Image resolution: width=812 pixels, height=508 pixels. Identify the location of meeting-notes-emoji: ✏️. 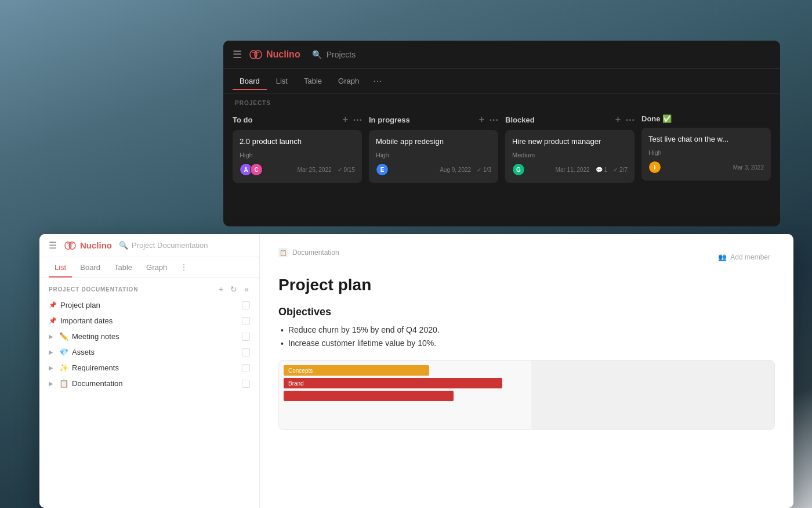
(64, 337).